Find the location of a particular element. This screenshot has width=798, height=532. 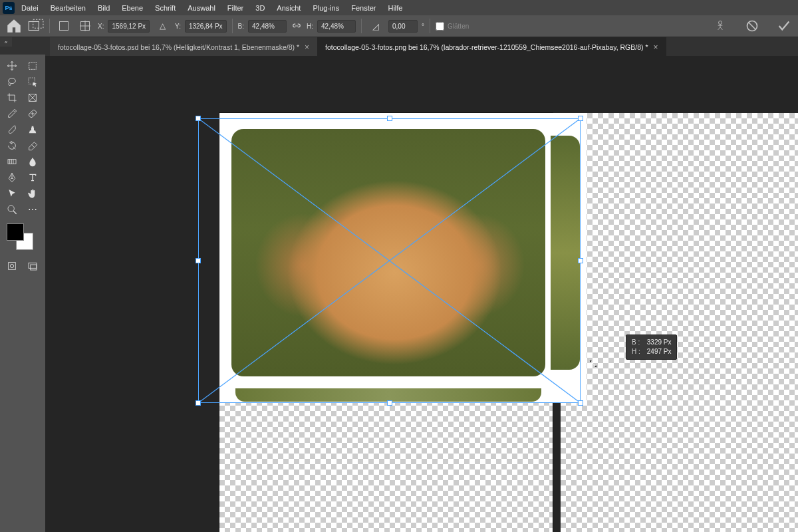

type-tool-icon is located at coordinates (33, 178).